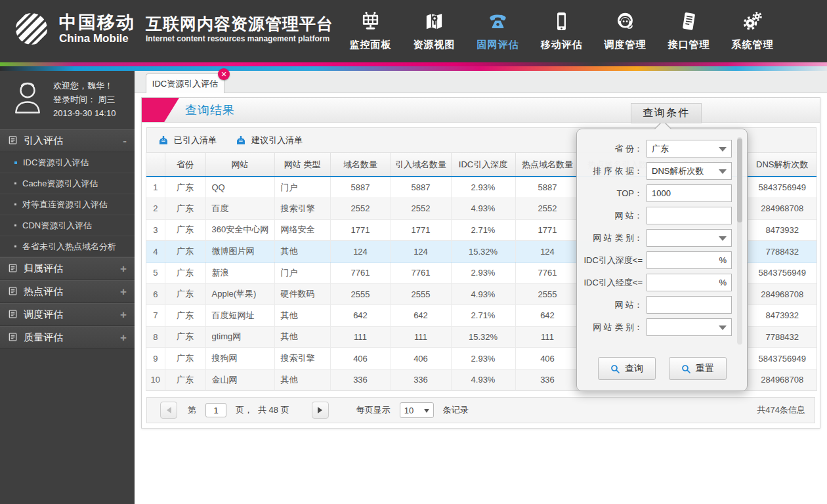 Image resolution: width=827 pixels, height=504 pixels. Describe the element at coordinates (435, 22) in the screenshot. I see `resource-map-icon` at that location.